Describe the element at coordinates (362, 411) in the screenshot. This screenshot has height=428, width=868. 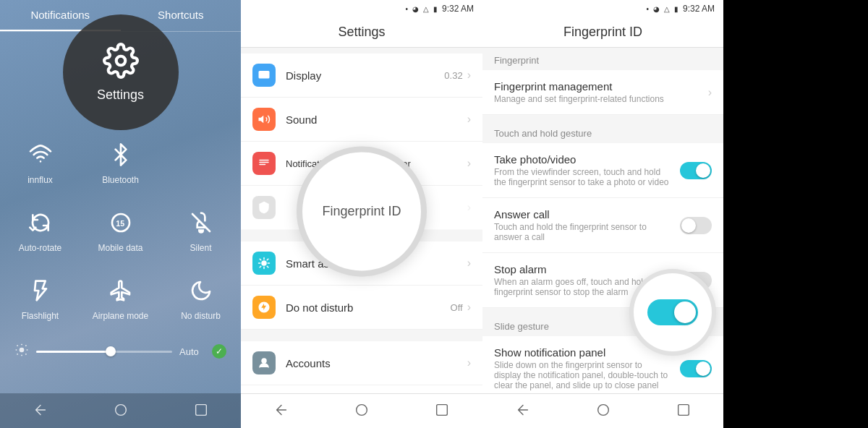
I see `panel2-navbar` at that location.